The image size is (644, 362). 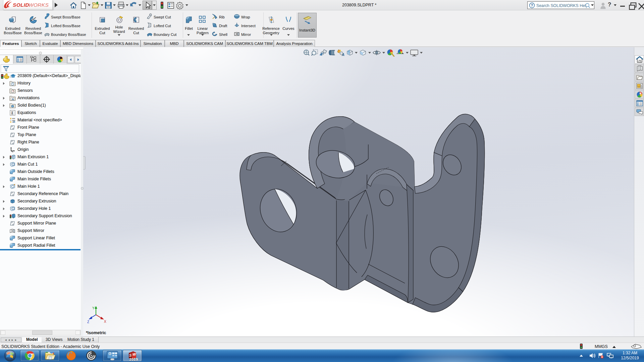 I want to click on svg-text: Σ, so click(x=13, y=113).